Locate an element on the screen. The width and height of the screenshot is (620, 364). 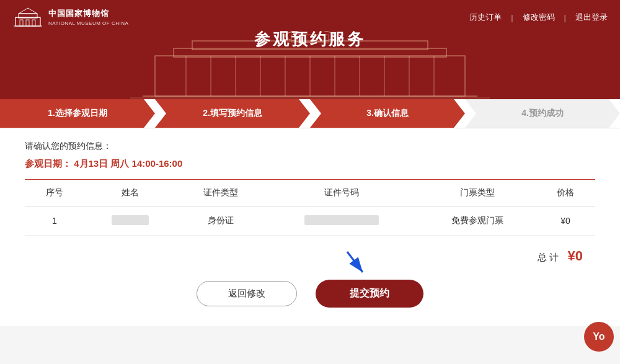
total-row: 总 计 ¥0 is located at coordinates (310, 256).